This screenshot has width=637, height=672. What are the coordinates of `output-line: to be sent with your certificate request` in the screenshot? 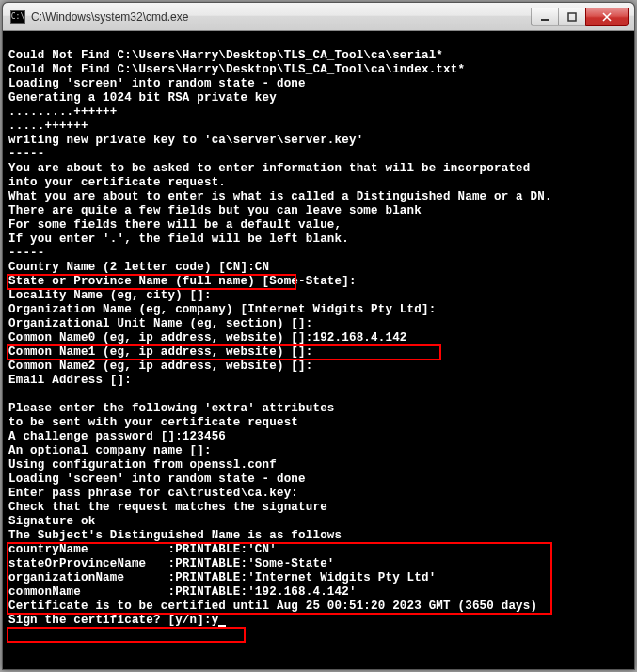 It's located at (153, 423).